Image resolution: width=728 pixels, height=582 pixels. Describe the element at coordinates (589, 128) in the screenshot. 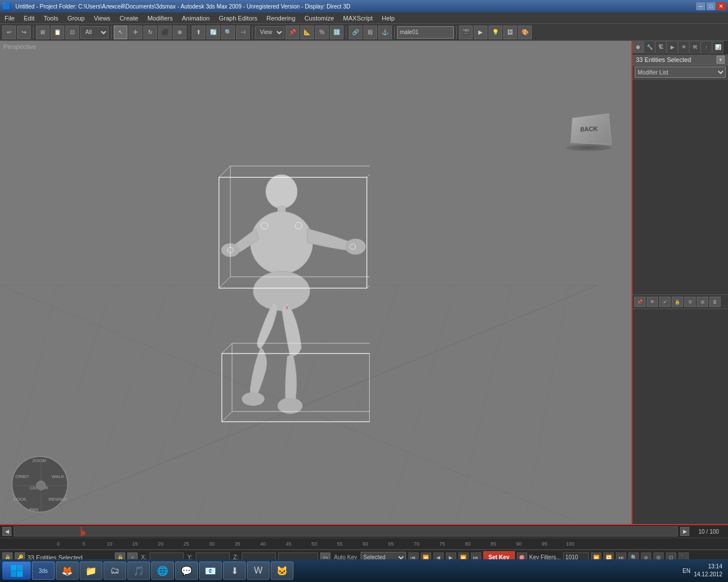

I see `nav-cube-label: BACK` at that location.